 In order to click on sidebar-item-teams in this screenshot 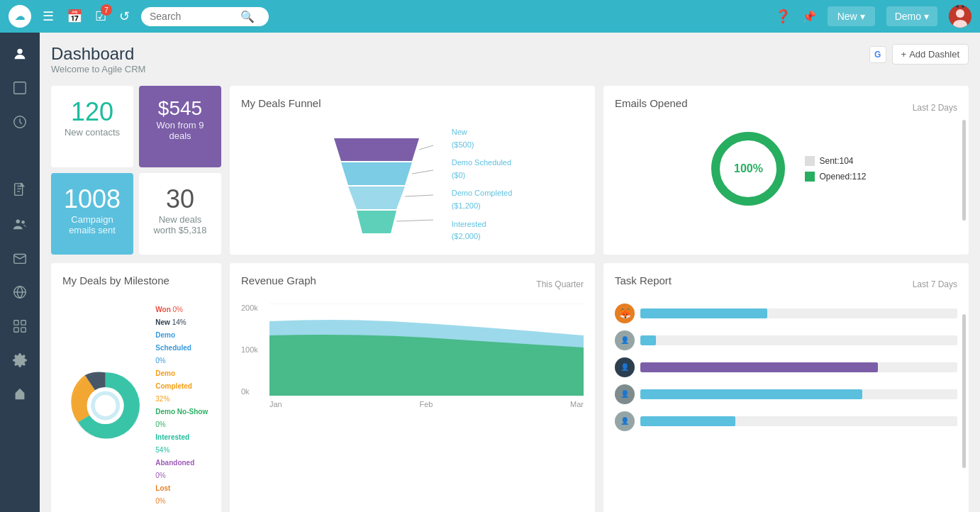, I will do `click(20, 224)`.